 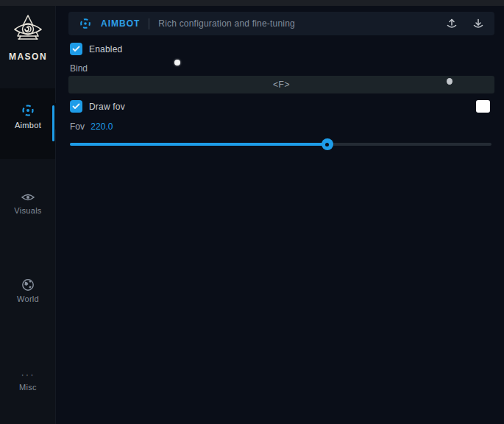 I want to click on fov-slider-fill, so click(x=199, y=144).